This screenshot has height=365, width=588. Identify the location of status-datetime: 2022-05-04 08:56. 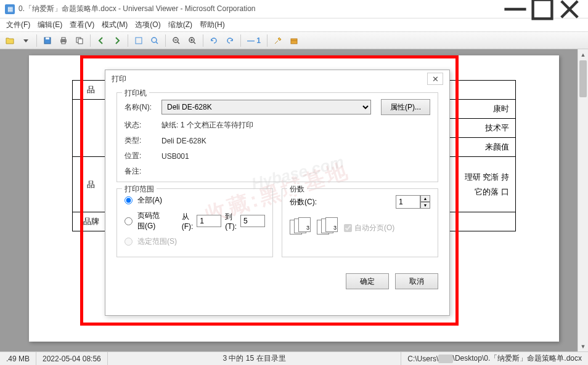
(72, 358).